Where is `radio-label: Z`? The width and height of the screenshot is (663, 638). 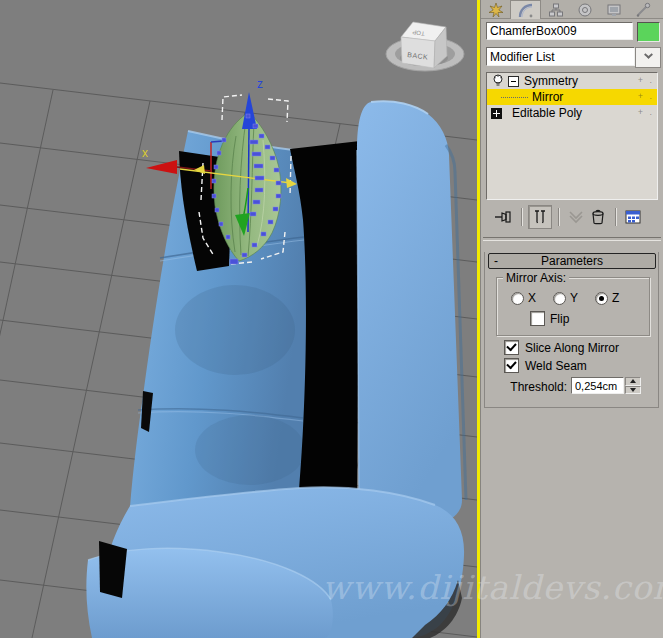 radio-label: Z is located at coordinates (616, 298).